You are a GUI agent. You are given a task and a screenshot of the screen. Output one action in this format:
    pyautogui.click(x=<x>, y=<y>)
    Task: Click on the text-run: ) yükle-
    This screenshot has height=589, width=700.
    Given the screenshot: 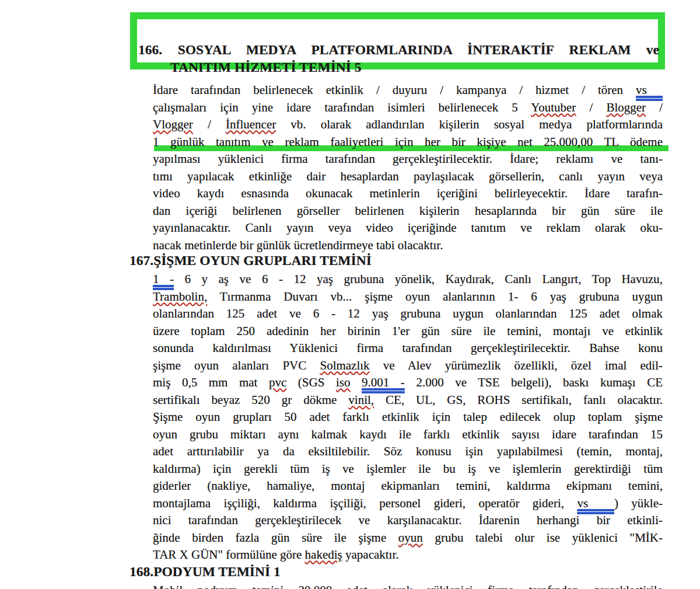 What is the action you would take?
    pyautogui.click(x=638, y=503)
    